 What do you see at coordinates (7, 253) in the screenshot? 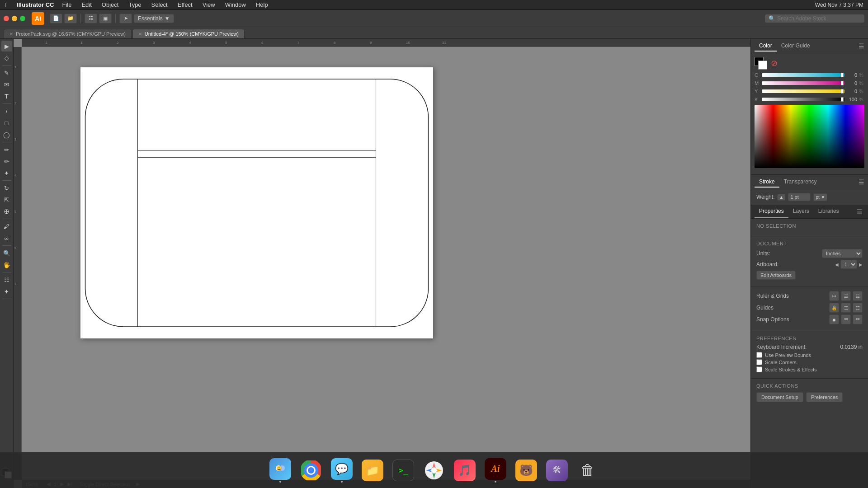
I see `zoom-tool: 🔍` at bounding box center [7, 253].